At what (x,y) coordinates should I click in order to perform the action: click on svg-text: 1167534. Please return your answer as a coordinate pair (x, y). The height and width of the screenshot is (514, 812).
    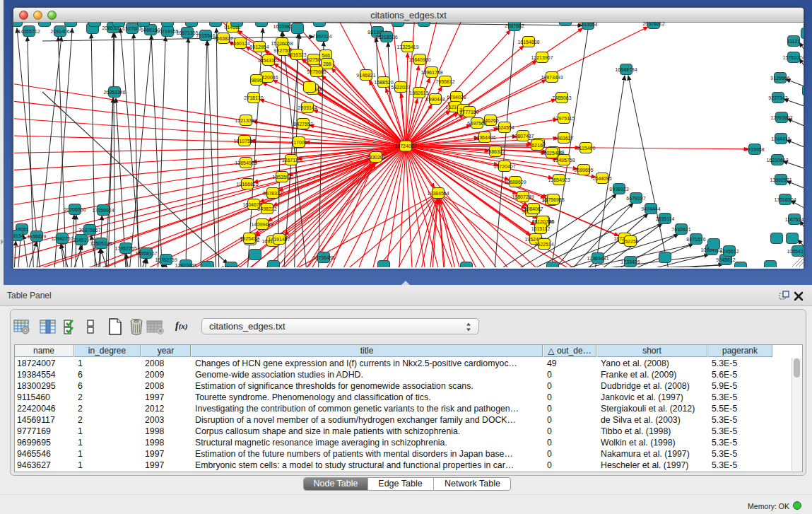
    Looking at the image, I should click on (794, 219).